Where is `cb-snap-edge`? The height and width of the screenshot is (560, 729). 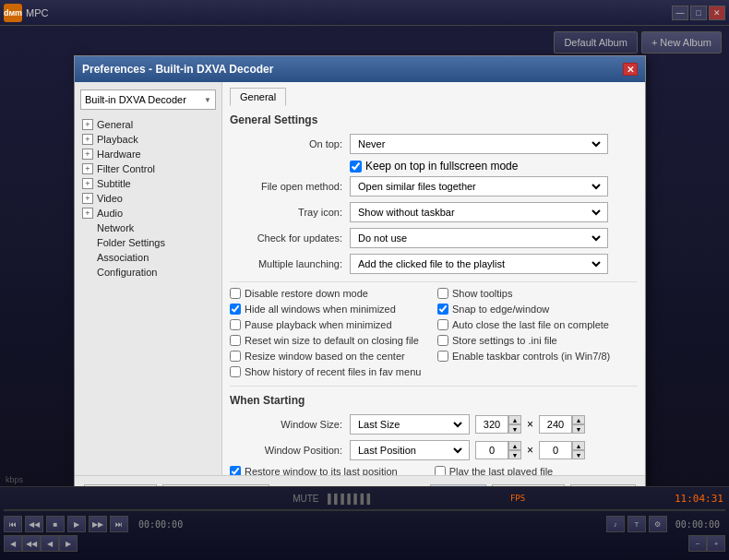
cb-snap-edge is located at coordinates (443, 309).